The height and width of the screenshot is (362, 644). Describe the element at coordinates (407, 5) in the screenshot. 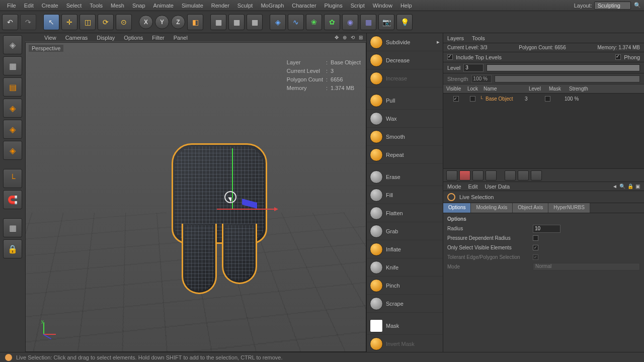

I see `menu-help: Help` at that location.